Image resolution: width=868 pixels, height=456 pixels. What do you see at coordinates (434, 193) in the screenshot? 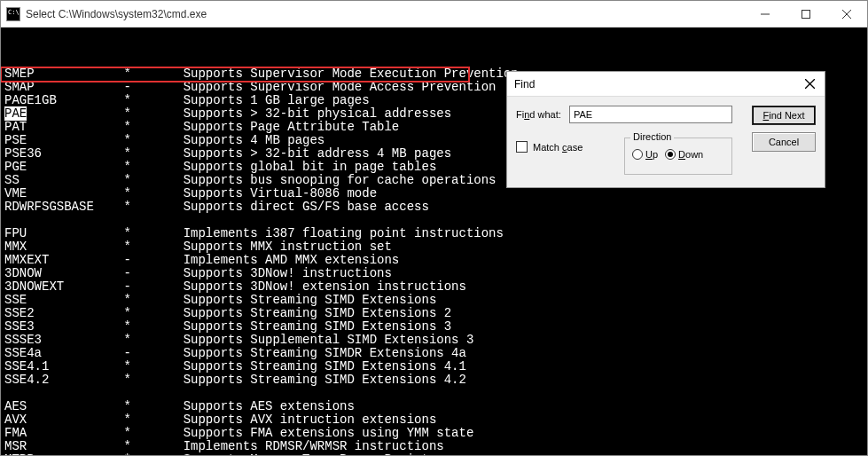
I see `terminal-row: VME * Supports Virtual-8086 mode` at bounding box center [434, 193].